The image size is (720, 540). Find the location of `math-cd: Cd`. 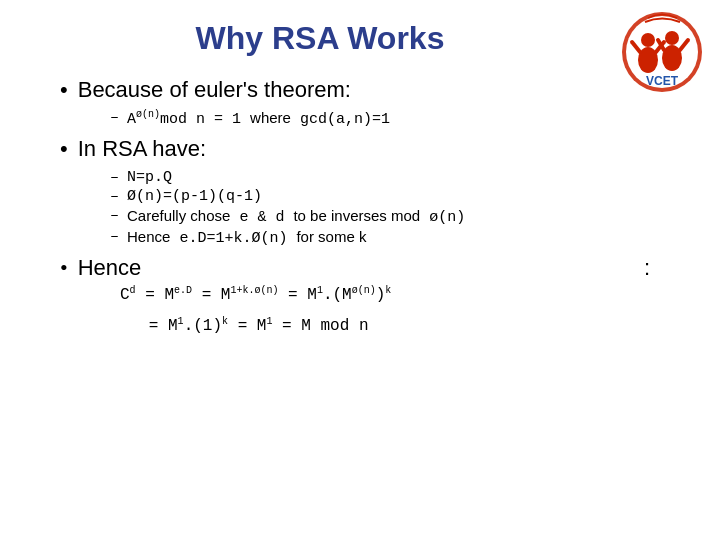

math-cd: Cd is located at coordinates (128, 296).